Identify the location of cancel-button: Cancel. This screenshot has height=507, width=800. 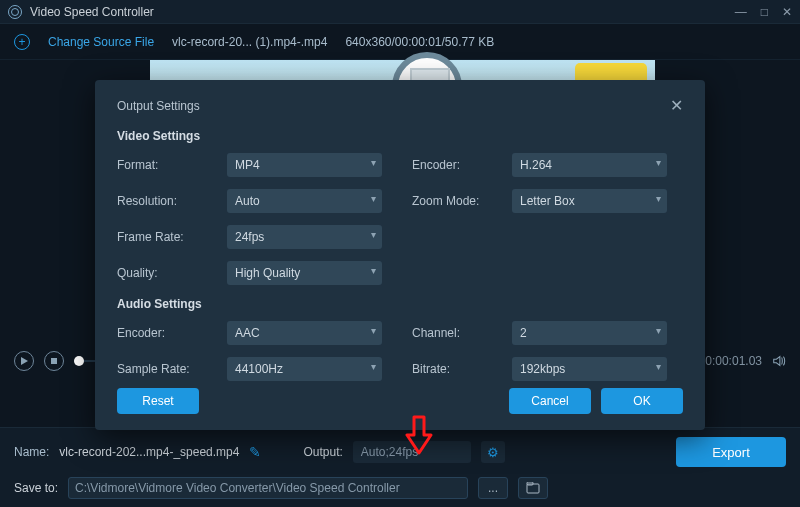
(550, 401).